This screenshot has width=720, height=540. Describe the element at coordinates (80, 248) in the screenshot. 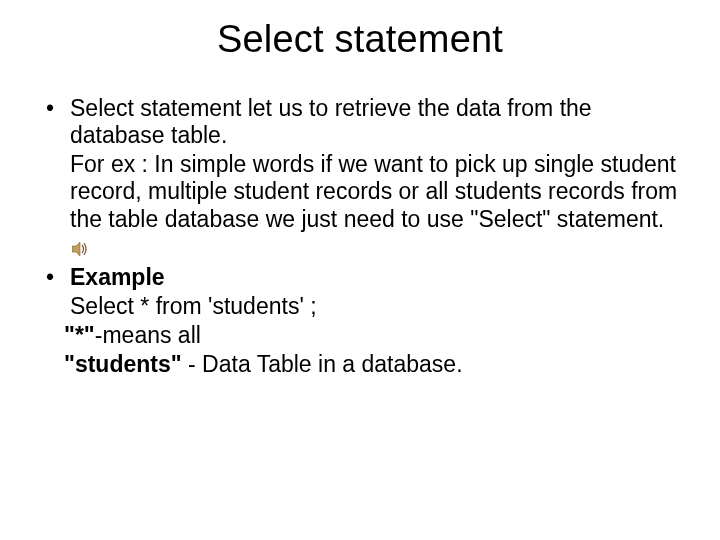

I see `sound-icon` at that location.